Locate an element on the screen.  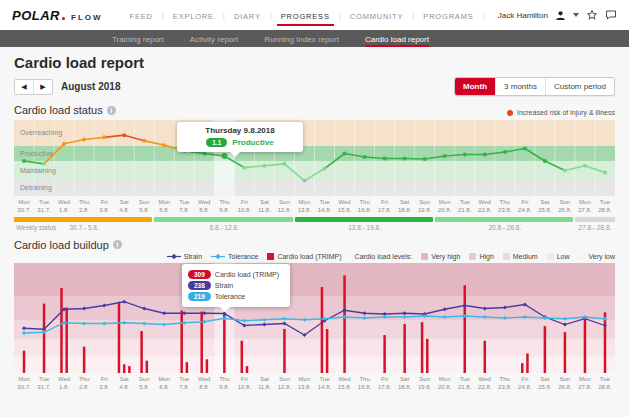
nav-item-progress: PROGRESS is located at coordinates (306, 16).